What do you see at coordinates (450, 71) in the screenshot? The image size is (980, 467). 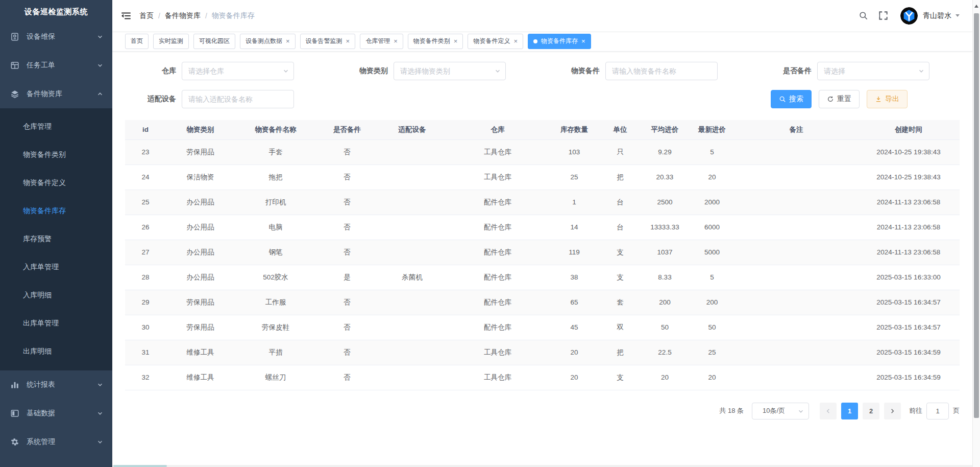 I see `category-select` at bounding box center [450, 71].